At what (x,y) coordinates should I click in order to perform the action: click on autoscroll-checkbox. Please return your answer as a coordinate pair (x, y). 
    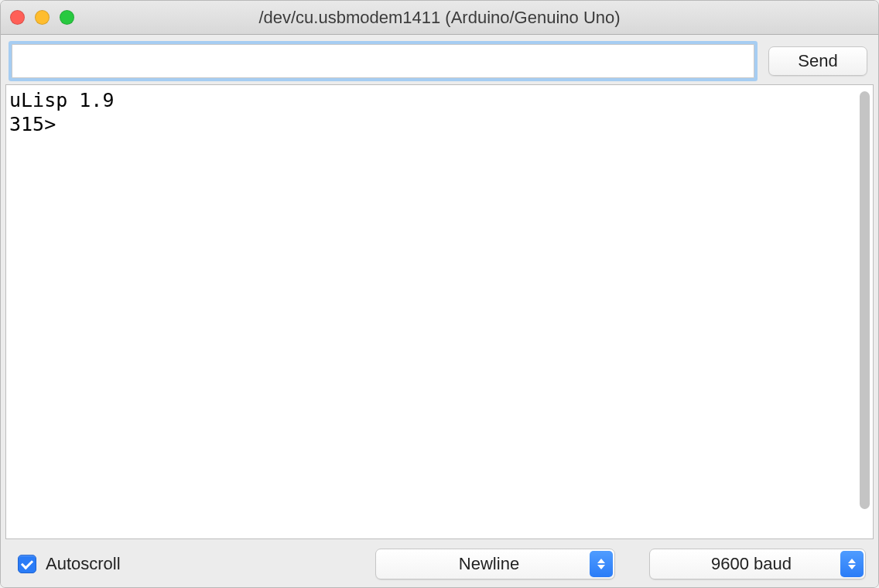
    Looking at the image, I should click on (27, 564).